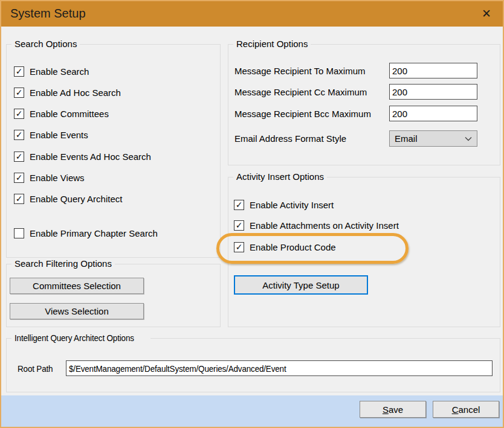 Image resolution: width=504 pixels, height=428 pixels. Describe the element at coordinates (114, 296) in the screenshot. I see `search-filtering-options-group: Search Filtering Options Committees Sele…` at that location.